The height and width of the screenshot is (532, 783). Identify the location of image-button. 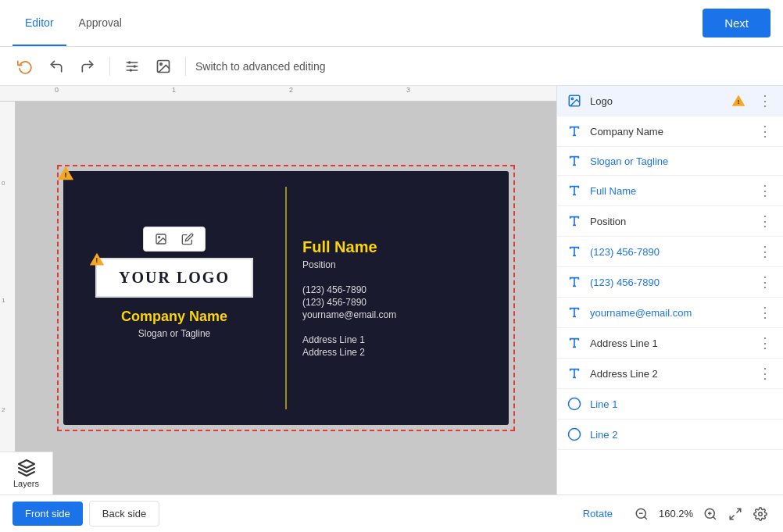
(163, 66).